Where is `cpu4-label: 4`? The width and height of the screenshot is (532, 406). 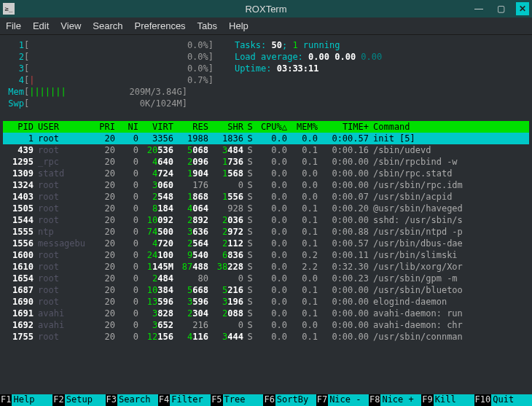 cpu4-label: 4 is located at coordinates (13, 80).